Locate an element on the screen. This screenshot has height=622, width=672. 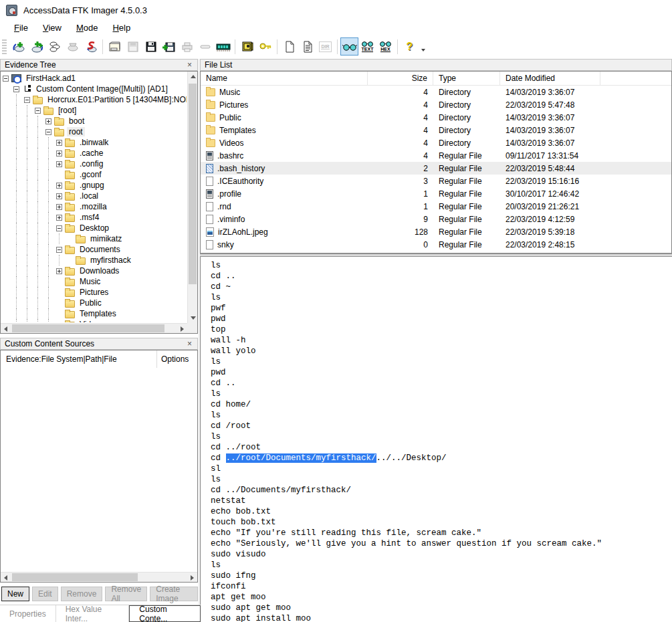
file-row-videos: Videos4Directory14/03/2019 3:36:07 is located at coordinates (436, 143).